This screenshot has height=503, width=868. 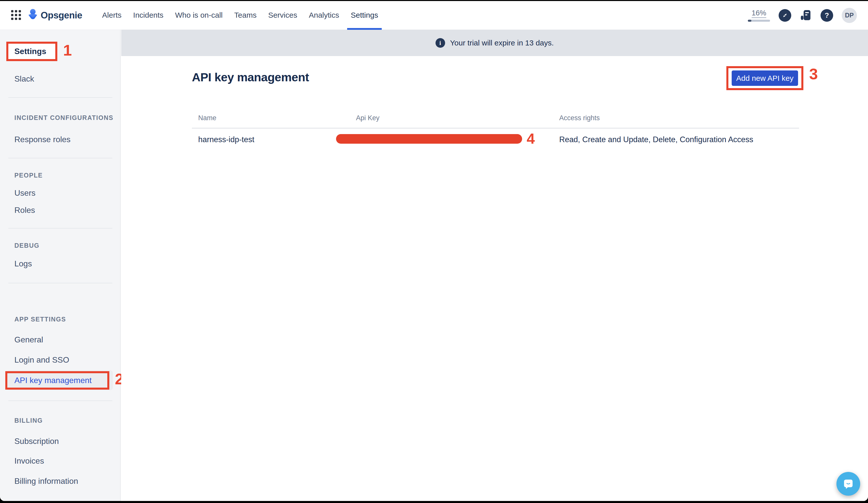 What do you see at coordinates (502, 43) in the screenshot?
I see `trial-banner-text: Your trial will expire in 13 days.` at bounding box center [502, 43].